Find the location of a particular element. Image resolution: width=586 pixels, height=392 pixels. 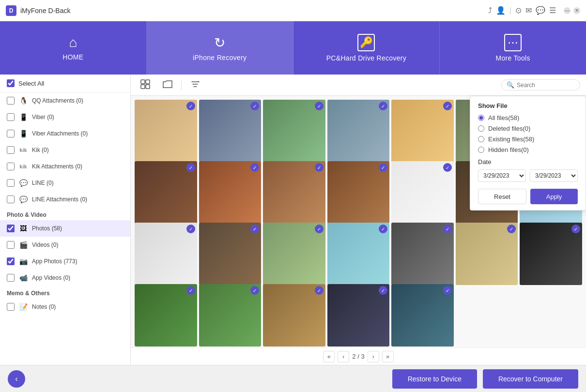

nav-pc-recovery: 🔑 PC&Hard Drive Recovery is located at coordinates (367, 48).